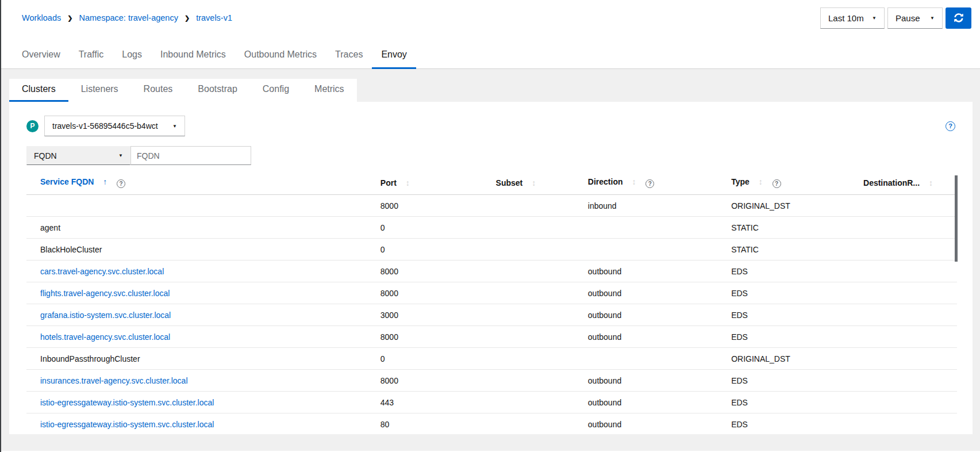 The image size is (980, 452). What do you see at coordinates (492, 250) in the screenshot?
I see `table-row: BlackHoleCluster 0 STATIC` at bounding box center [492, 250].